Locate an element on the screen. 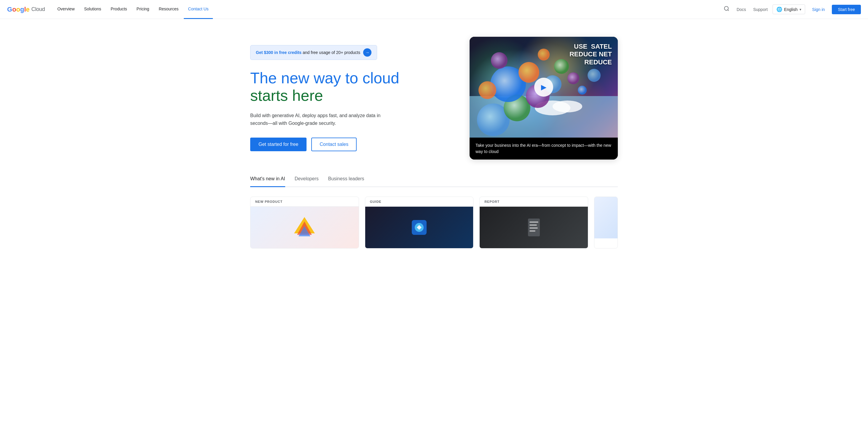  nav-contact: Contact Us is located at coordinates (198, 9).